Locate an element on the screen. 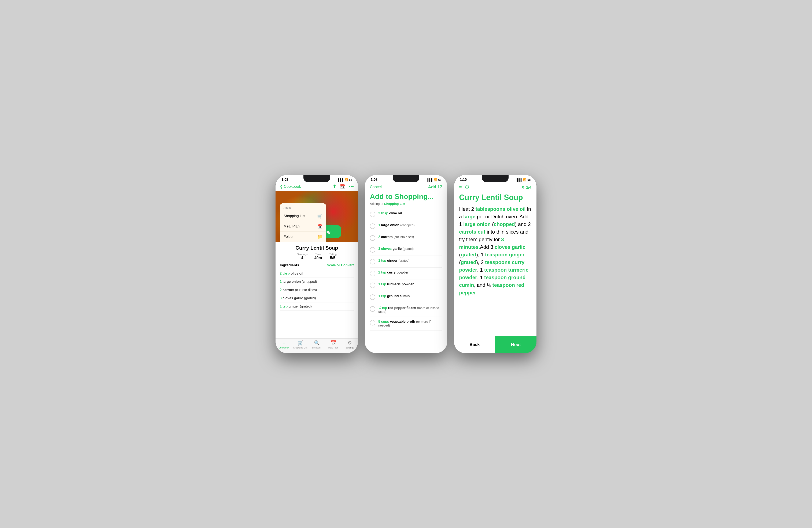  battery-icon: 68 is located at coordinates (351, 180).